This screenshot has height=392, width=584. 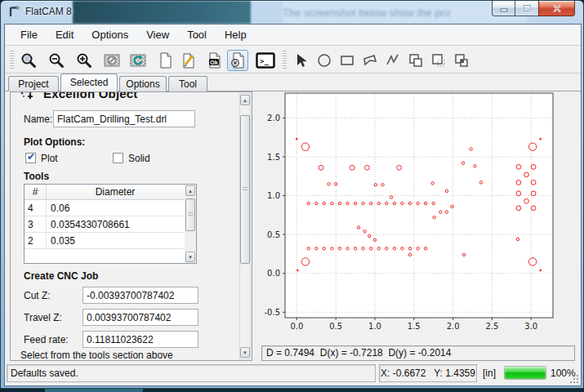 I want to click on window-title: FlatCAM 8, so click(x=49, y=12).